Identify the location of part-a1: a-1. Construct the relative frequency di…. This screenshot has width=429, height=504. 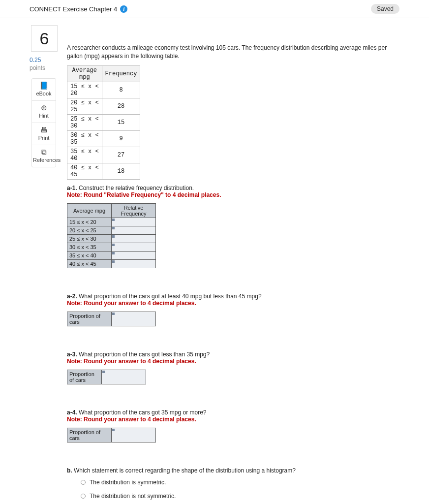
(233, 226).